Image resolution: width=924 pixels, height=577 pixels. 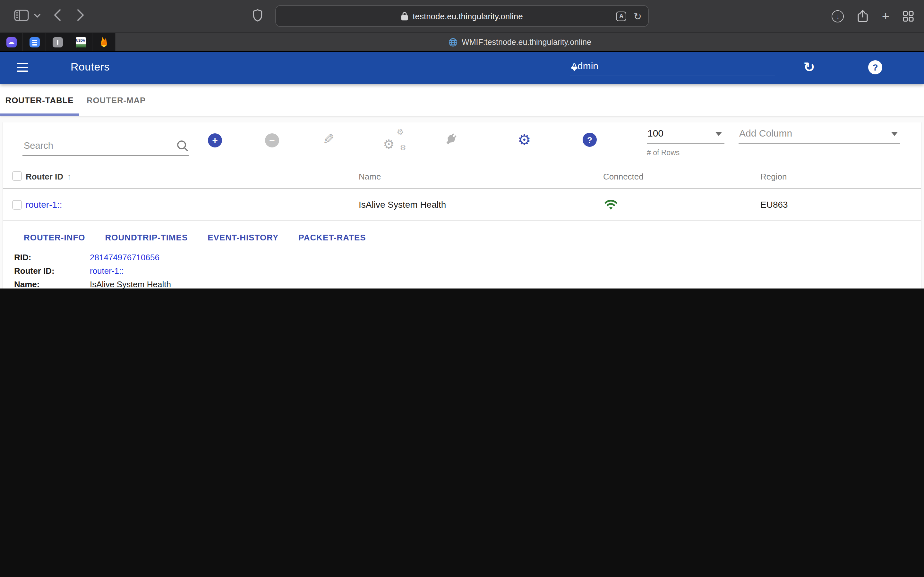 I want to click on pinned-tab-usda: USDA, so click(x=81, y=42).